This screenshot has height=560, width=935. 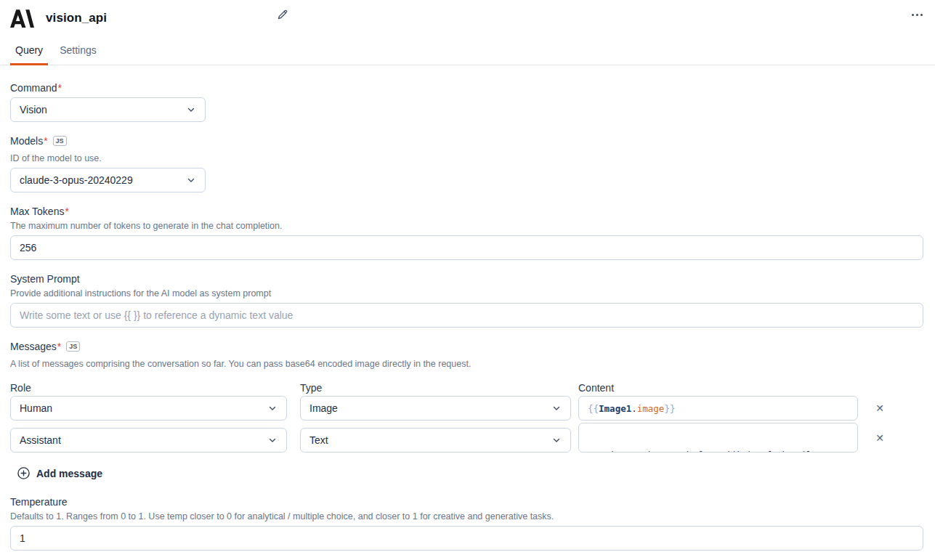 What do you see at coordinates (283, 15) in the screenshot?
I see `pencil-icon` at bounding box center [283, 15].